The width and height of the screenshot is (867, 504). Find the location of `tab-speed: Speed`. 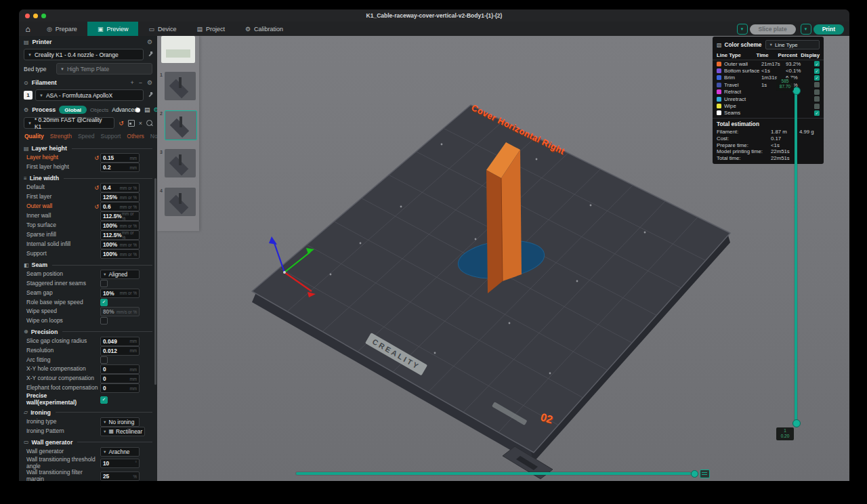

tab-speed: Speed is located at coordinates (87, 136).